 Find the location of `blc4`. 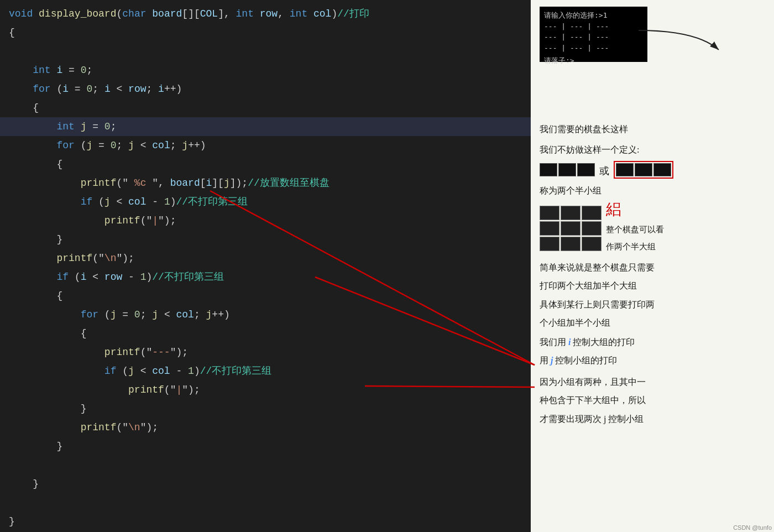

blc4 is located at coordinates (550, 228).